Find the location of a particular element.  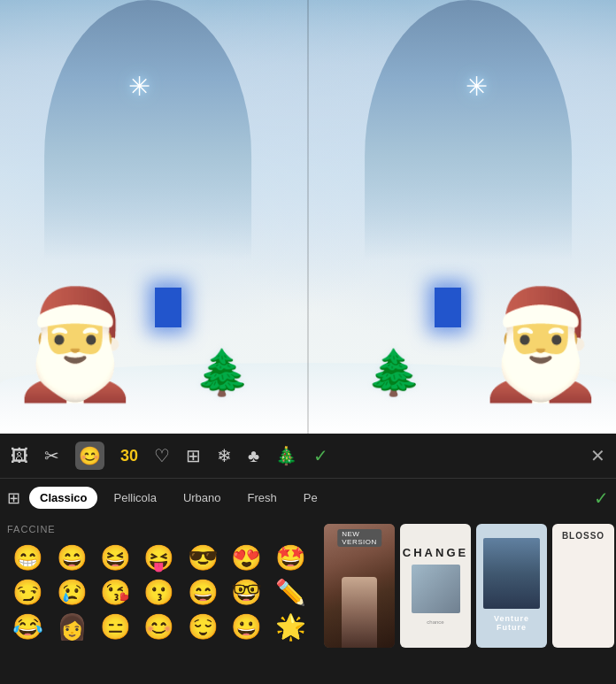

emoji-blush: 😊 is located at coordinates (159, 626).